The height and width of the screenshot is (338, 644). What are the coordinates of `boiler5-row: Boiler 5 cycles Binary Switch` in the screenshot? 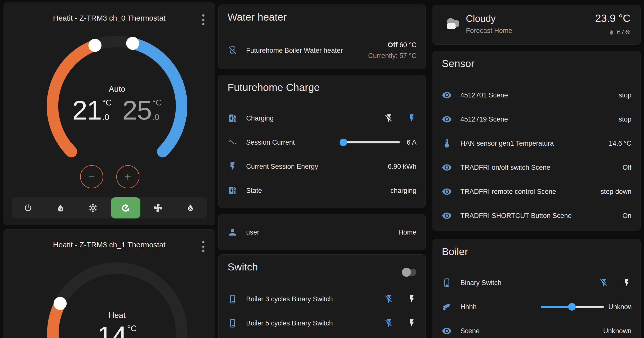 It's located at (322, 323).